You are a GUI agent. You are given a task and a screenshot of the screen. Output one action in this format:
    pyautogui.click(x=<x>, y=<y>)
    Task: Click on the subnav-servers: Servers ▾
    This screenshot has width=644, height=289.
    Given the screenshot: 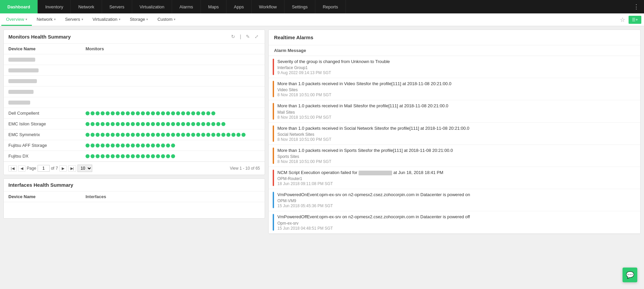 What is the action you would take?
    pyautogui.click(x=74, y=19)
    